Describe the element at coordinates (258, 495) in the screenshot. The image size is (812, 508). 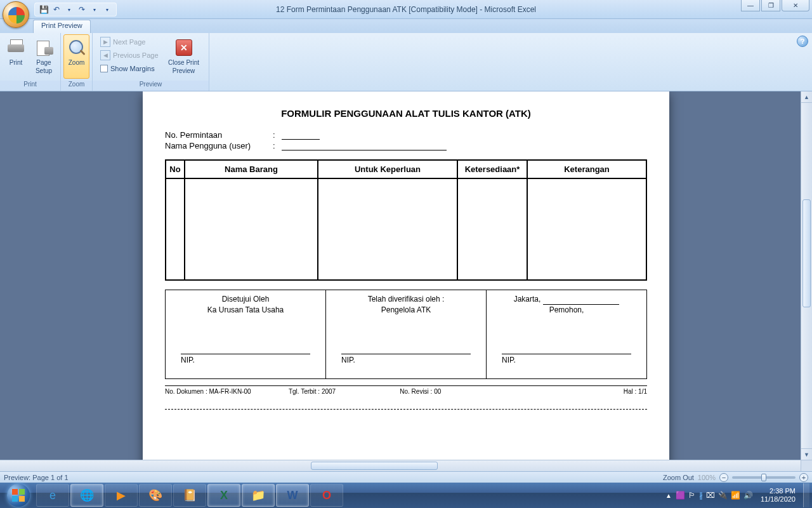
I see `folder-icon: 📁` at that location.